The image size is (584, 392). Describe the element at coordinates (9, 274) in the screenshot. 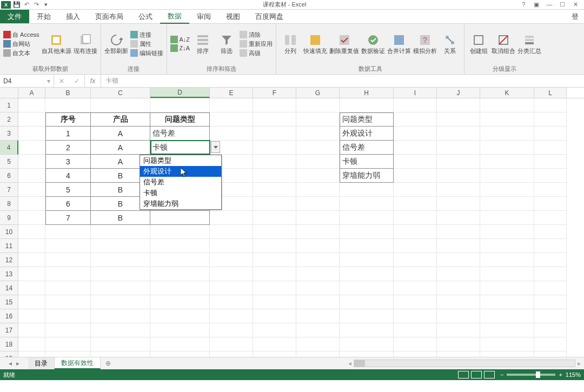

I see `row-header: 13` at that location.